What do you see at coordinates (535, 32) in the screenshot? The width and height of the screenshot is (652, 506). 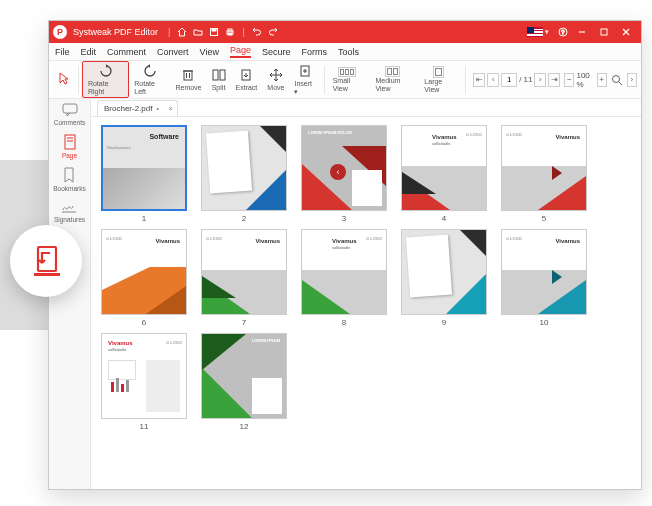 I see `language-flag-icon` at bounding box center [535, 32].